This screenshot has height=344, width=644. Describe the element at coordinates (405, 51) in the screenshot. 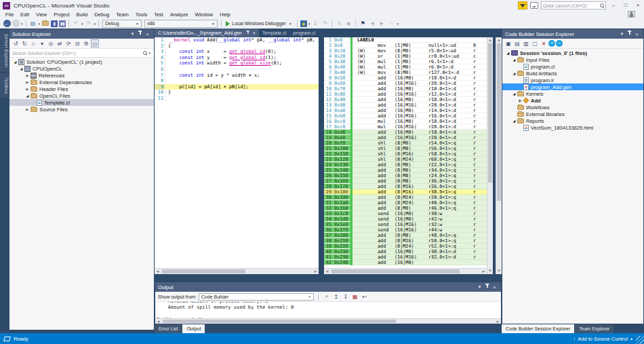

I see `asm-row-3: 30x10(W)mov(8|M0)r5.0<1>:udr` at that location.